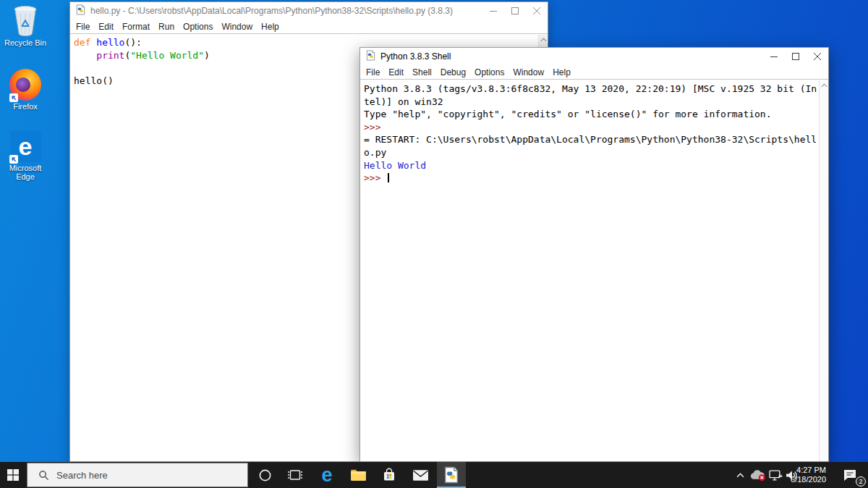 This screenshot has width=868, height=488. What do you see at coordinates (13, 475) in the screenshot?
I see `windows-logo-icon` at bounding box center [13, 475].